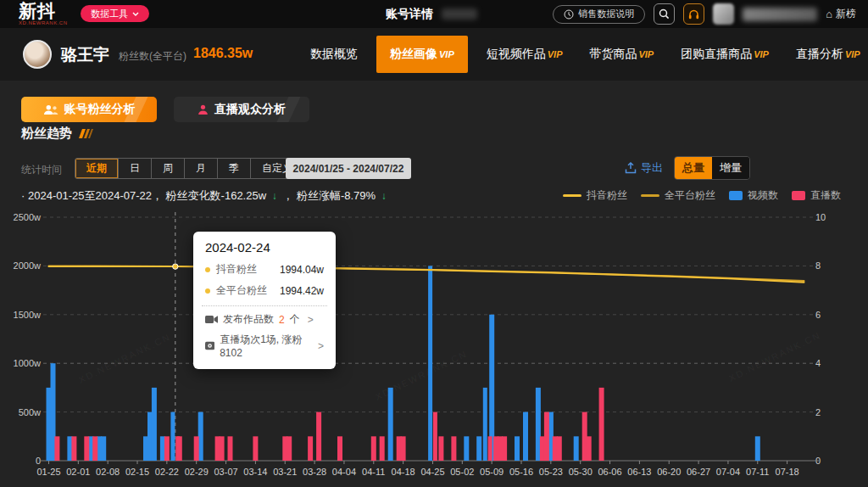  I want to click on analysis-subtabs: 账号粉丝分析直播观众分析, so click(165, 109).